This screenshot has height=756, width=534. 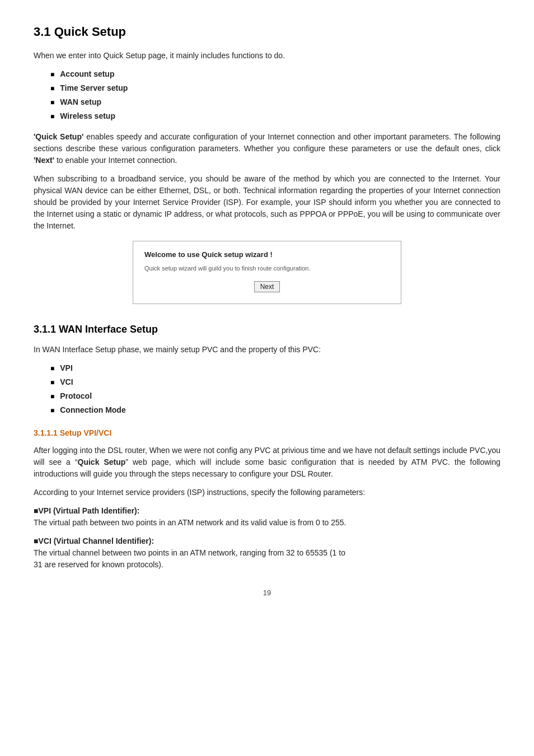 I want to click on wizard-next-button: Next, so click(x=268, y=287).